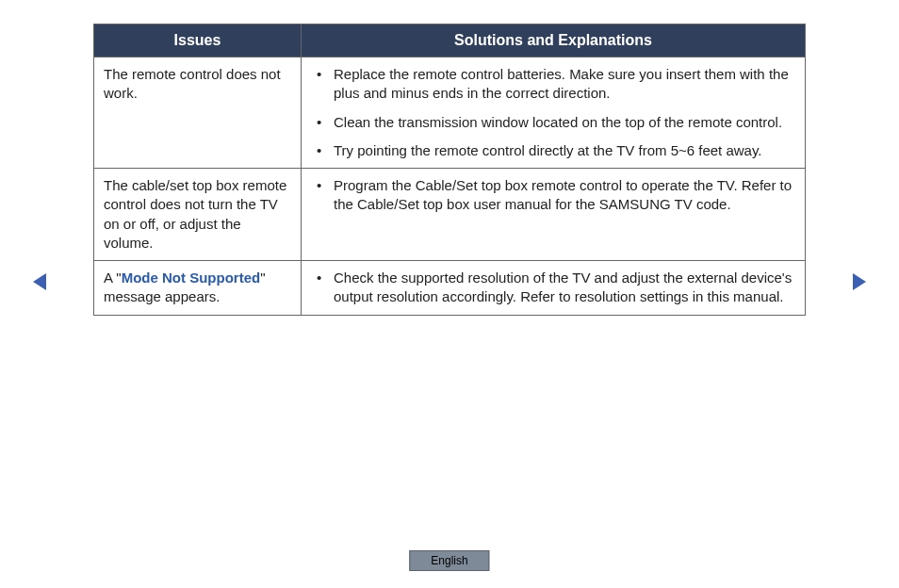 The width and height of the screenshot is (899, 588). I want to click on solution-cell: Check the supported resolution of the TV…, so click(554, 288).